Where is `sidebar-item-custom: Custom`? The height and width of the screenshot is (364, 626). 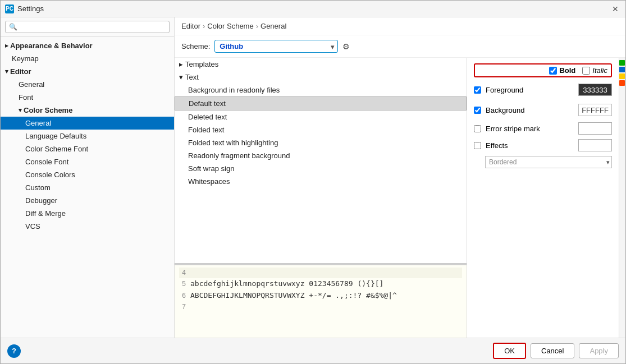
sidebar-item-custom: Custom is located at coordinates (88, 187).